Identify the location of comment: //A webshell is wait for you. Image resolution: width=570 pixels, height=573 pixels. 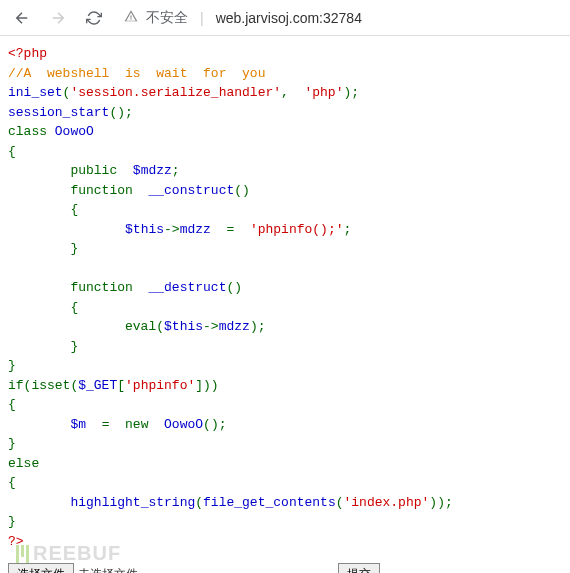
(136, 74).